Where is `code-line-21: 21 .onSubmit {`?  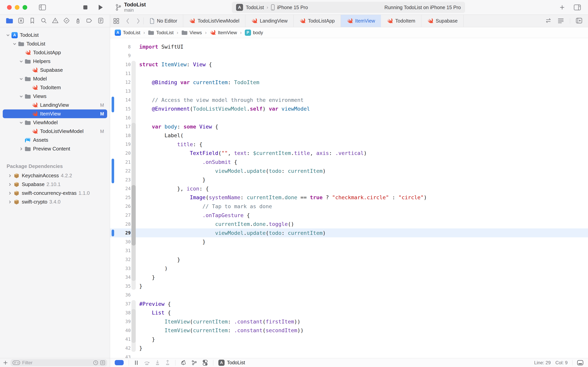
code-line-21: 21 .onSubmit { is located at coordinates (349, 162).